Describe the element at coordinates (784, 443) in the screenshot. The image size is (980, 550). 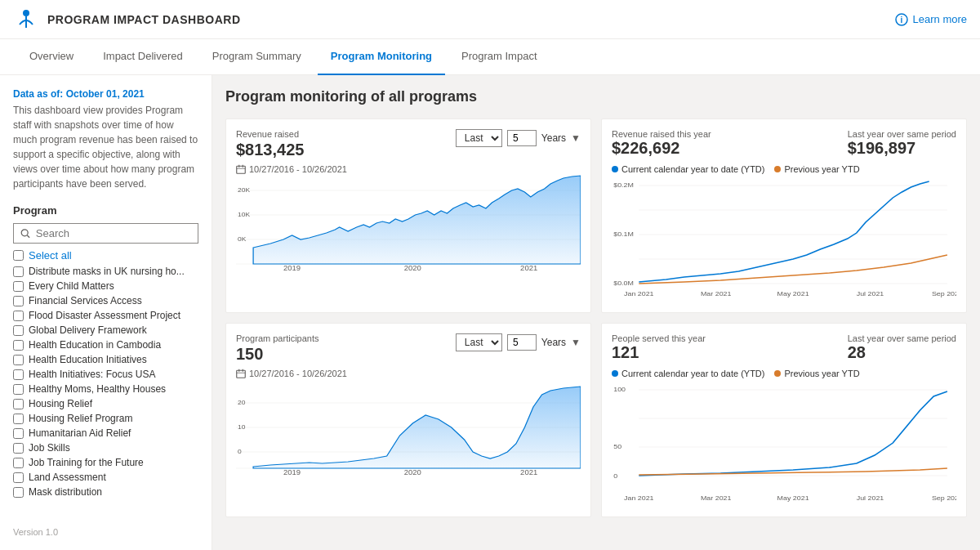
I see `people-ytd-chart: 100 50 0 Jan 2021 Mar 2021 May 2021 Jul …` at that location.